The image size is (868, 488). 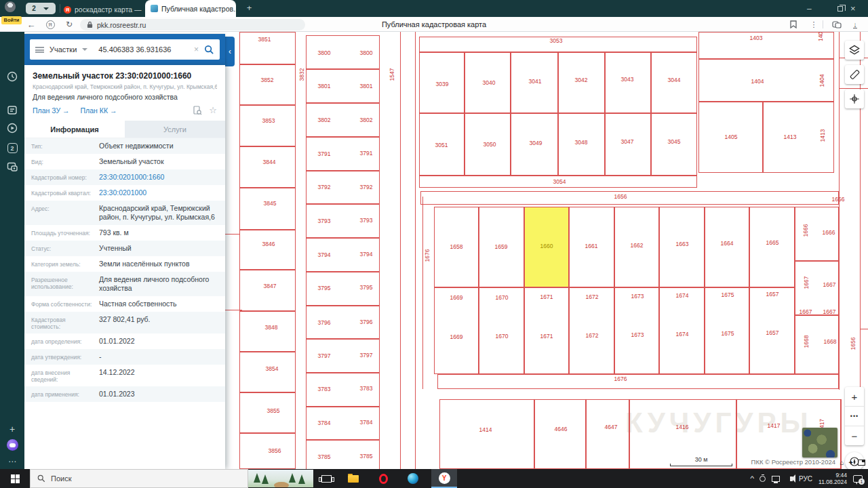 What do you see at coordinates (209, 50) in the screenshot?
I see `search-icon` at bounding box center [209, 50].